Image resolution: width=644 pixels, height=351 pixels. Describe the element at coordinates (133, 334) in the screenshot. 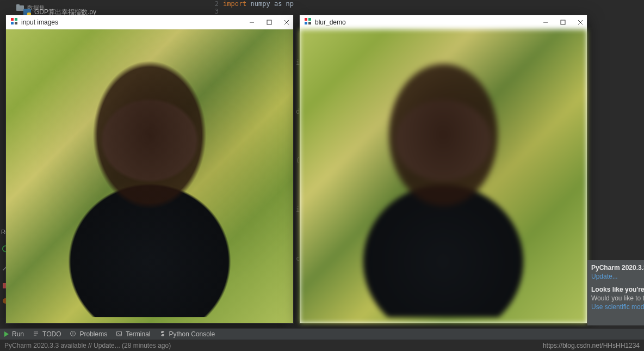

I see `terminal-toolwindow-button: Terminal` at that location.